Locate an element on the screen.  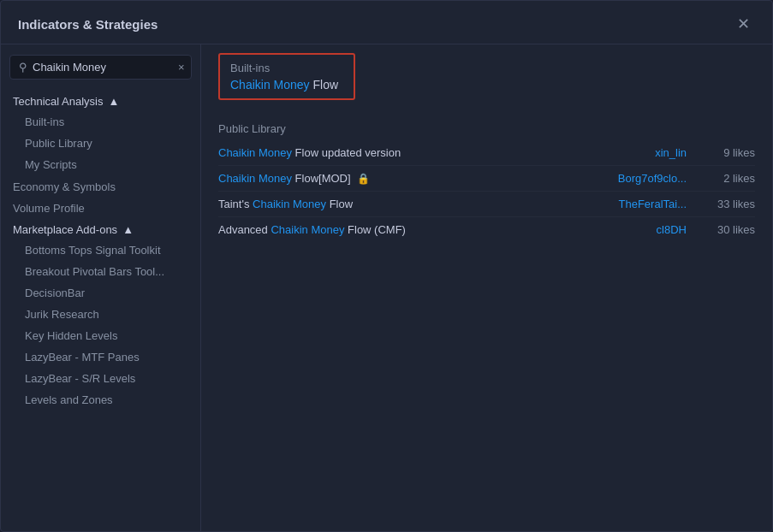
sidebar-item-economy-symbols: Economy & Symbols is located at coordinates (101, 186).